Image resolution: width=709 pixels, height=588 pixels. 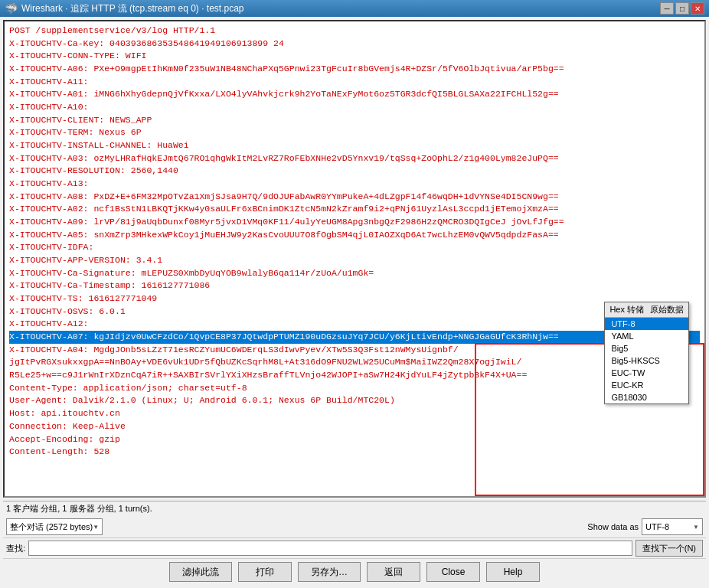 I want to click on app-icon: 🦈, so click(x=11, y=8).